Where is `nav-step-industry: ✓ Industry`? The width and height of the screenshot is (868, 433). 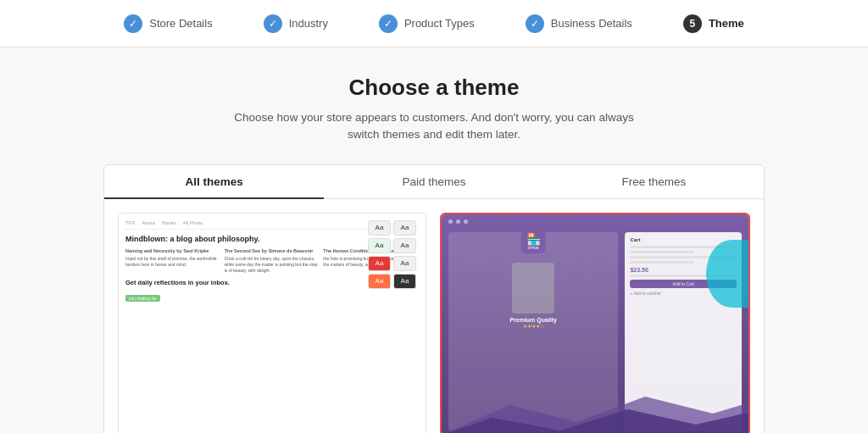 nav-step-industry: ✓ Industry is located at coordinates (296, 24).